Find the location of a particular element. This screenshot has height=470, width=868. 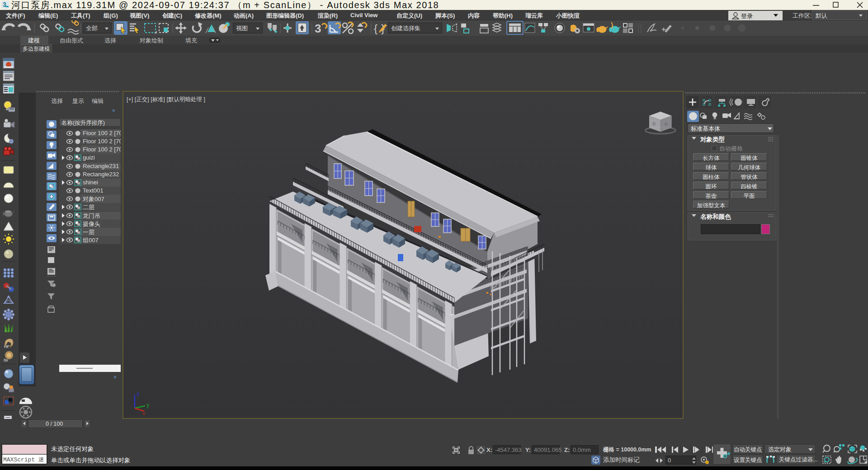

svg-text: x is located at coordinates (144, 413).